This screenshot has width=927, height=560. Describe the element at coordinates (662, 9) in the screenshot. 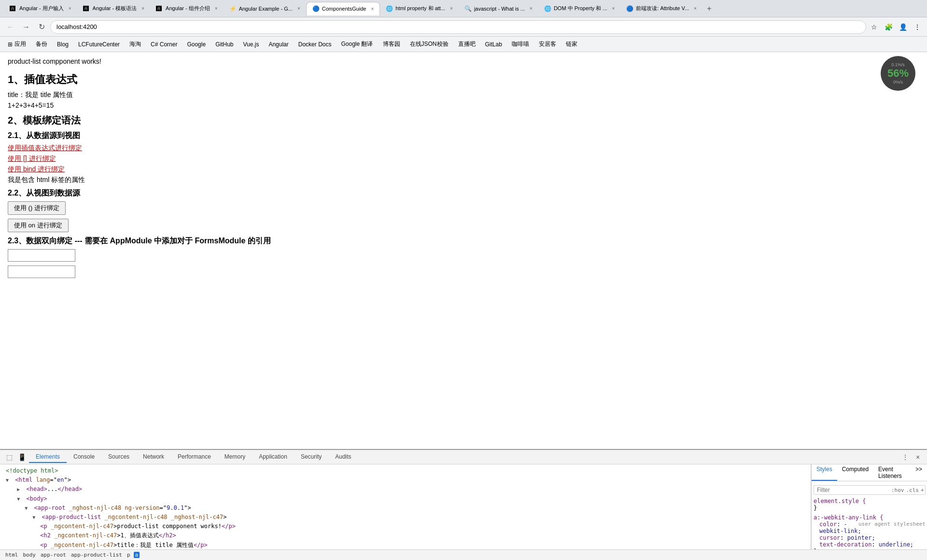

I see `tab-label-8: 前端攻读: Attribute V...` at that location.